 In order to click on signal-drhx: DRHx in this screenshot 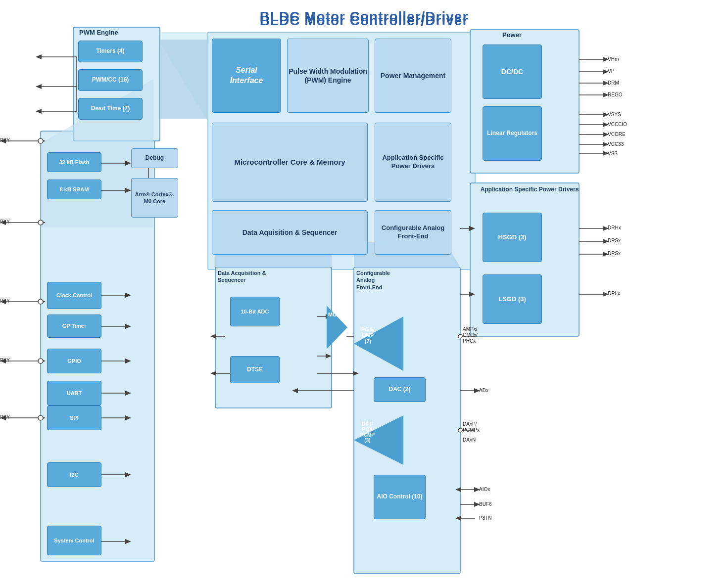, I will do `click(615, 227)`.